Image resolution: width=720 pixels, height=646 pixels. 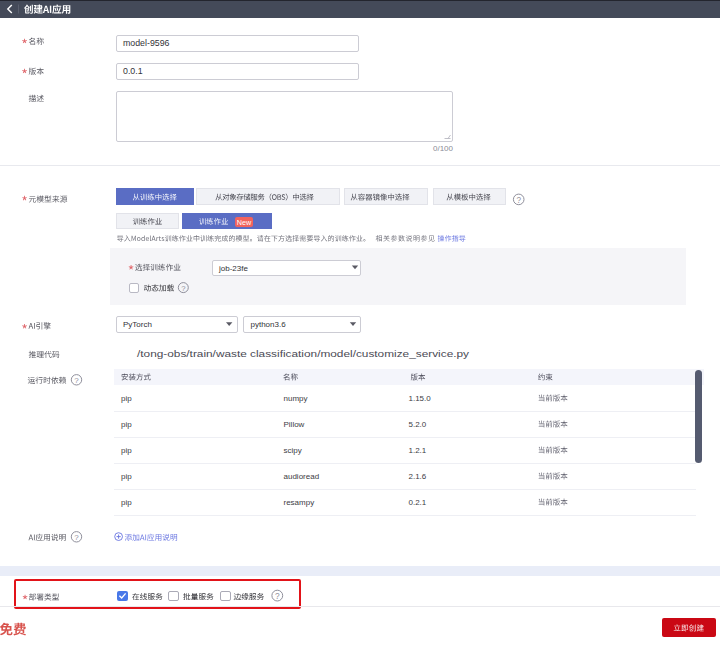 What do you see at coordinates (296, 398) in the screenshot?
I see `svg-text: numpy` at bounding box center [296, 398].